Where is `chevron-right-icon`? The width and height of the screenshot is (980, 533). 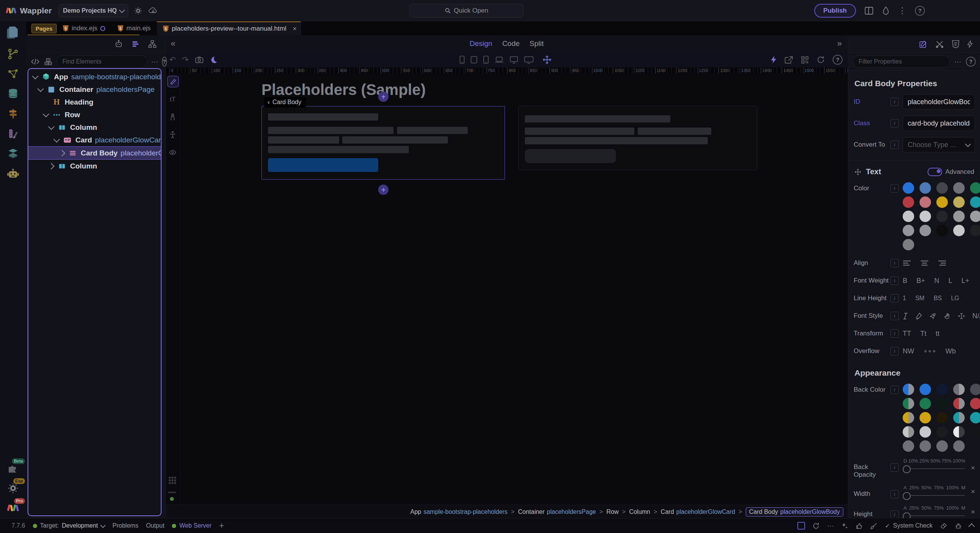 chevron-right-icon is located at coordinates (62, 153).